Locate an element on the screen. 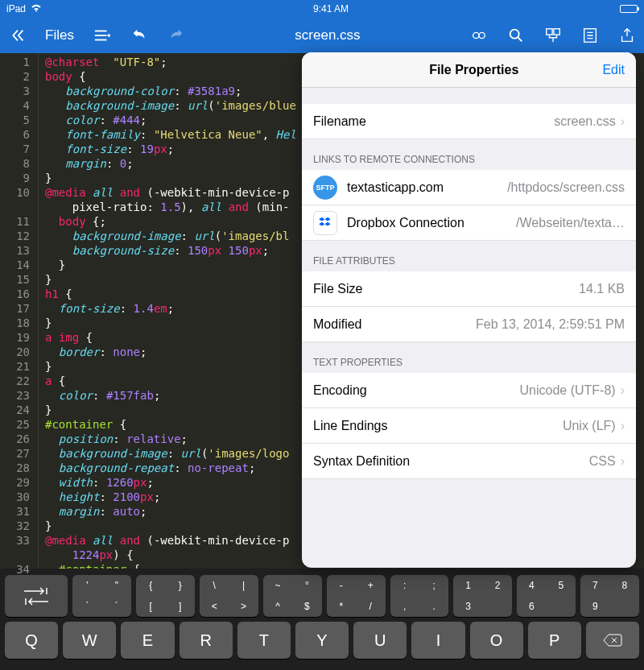 The width and height of the screenshot is (644, 670). filesize-label: File Size is located at coordinates (338, 289).